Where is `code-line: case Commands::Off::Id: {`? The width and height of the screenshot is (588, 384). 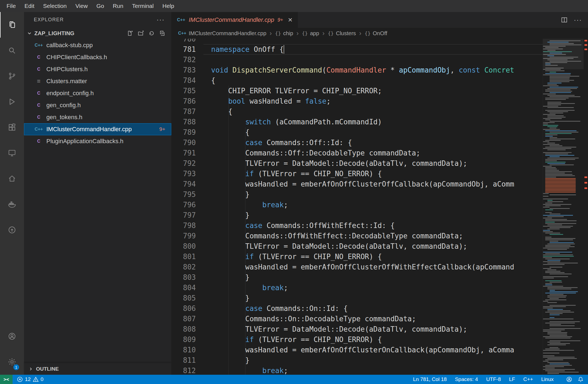 code-line: case Commands::Off::Id: { is located at coordinates (377, 143).